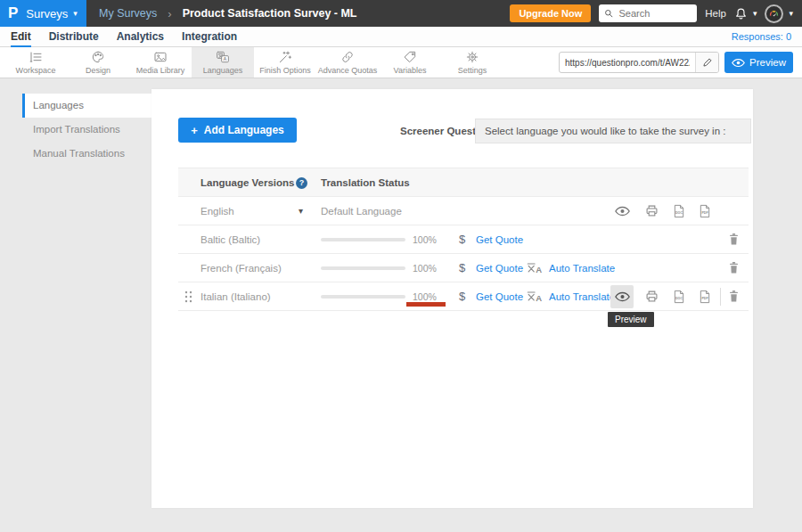 The image size is (802, 532). Describe the element at coordinates (648, 13) in the screenshot. I see `global-search` at that location.